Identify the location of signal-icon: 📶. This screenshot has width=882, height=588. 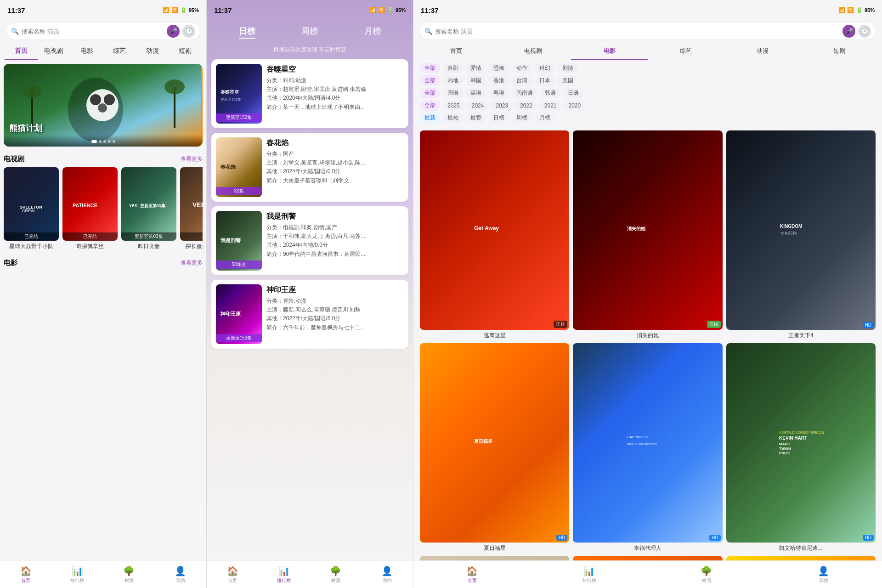
(166, 10).